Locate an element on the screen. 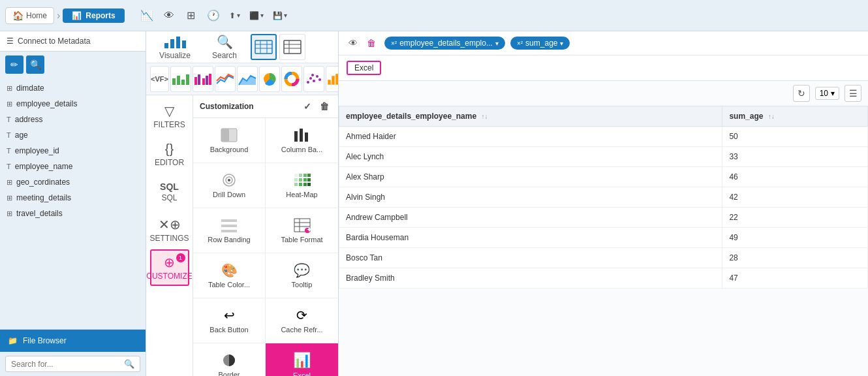 This screenshot has width=868, height=376. layout-dropdown: ⬛ ▾ is located at coordinates (256, 16).